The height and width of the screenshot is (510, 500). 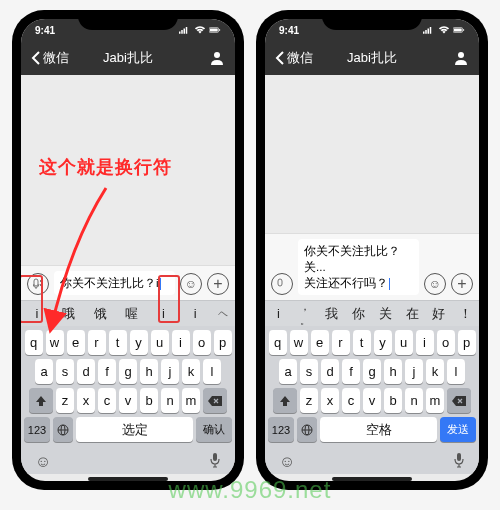 I want to click on candidate: ， 。, so click(x=306, y=314).